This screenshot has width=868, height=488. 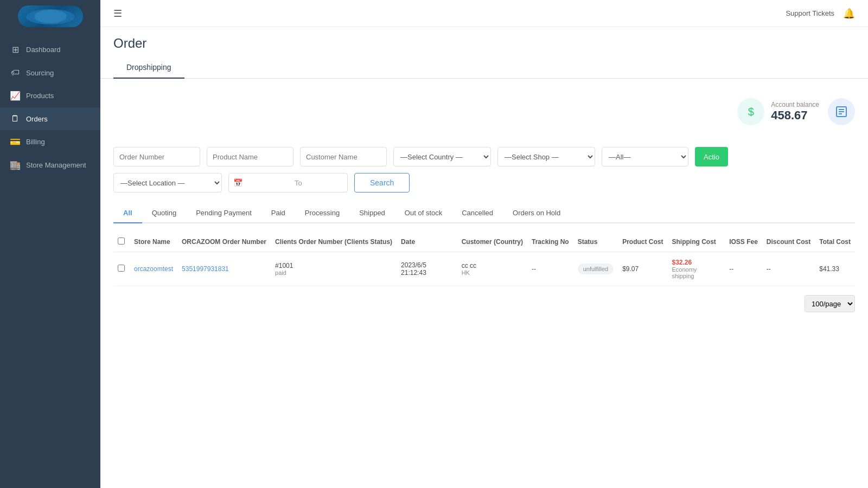 I want to click on sidebar-item-dashboard: ⊞ Dashboard, so click(x=50, y=50).